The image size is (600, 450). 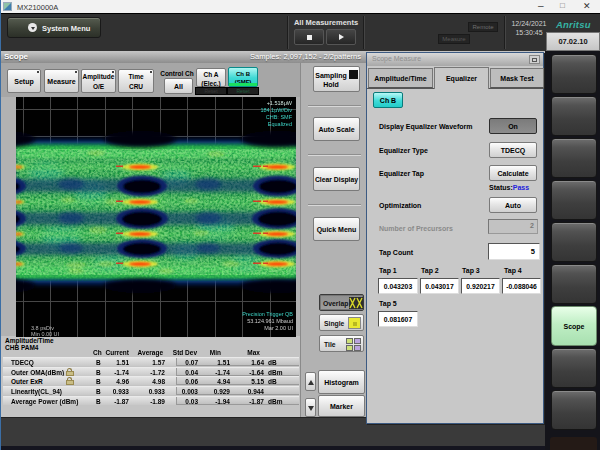 What do you see at coordinates (270, 321) in the screenshot?
I see `svg-text: 53.124.961 Mbaud` at bounding box center [270, 321].